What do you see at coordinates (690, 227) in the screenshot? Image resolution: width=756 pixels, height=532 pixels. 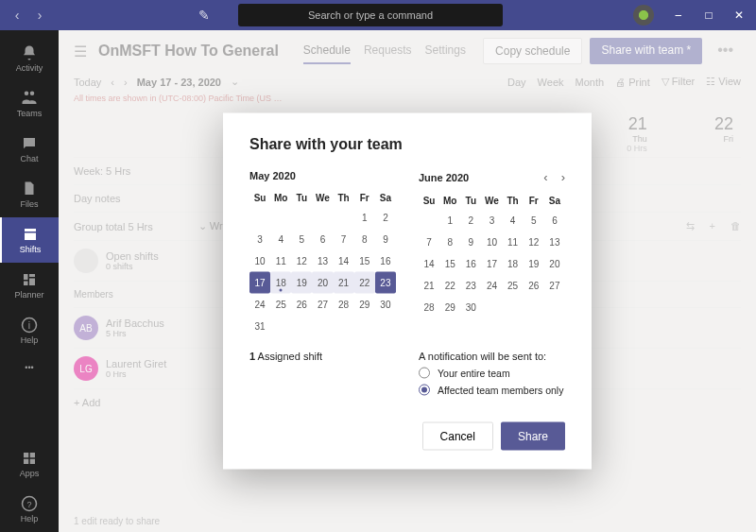 I see `swap-icon: ⇆` at bounding box center [690, 227].